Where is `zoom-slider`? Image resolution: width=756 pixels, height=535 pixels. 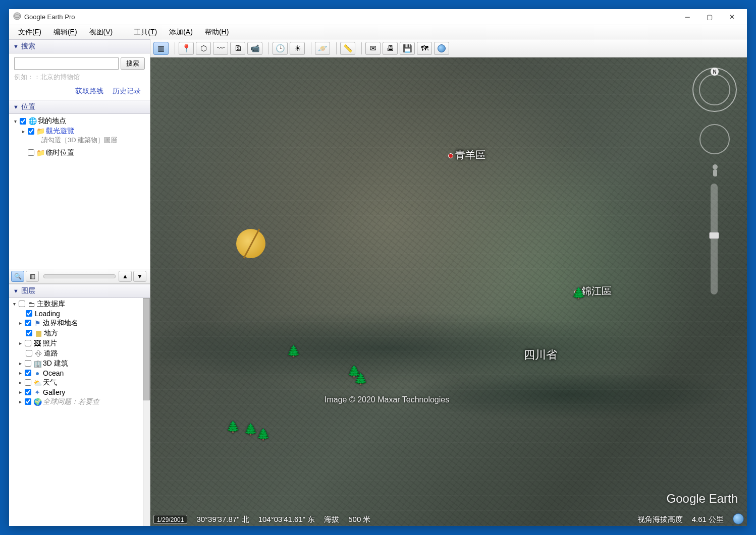 zoom-slider is located at coordinates (714, 239).